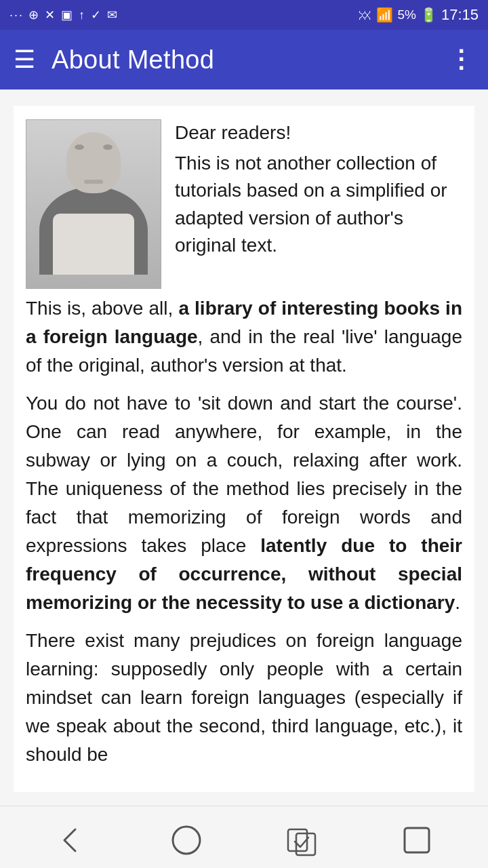 This screenshot has height=868, width=488. I want to click on square-button, so click(417, 840).